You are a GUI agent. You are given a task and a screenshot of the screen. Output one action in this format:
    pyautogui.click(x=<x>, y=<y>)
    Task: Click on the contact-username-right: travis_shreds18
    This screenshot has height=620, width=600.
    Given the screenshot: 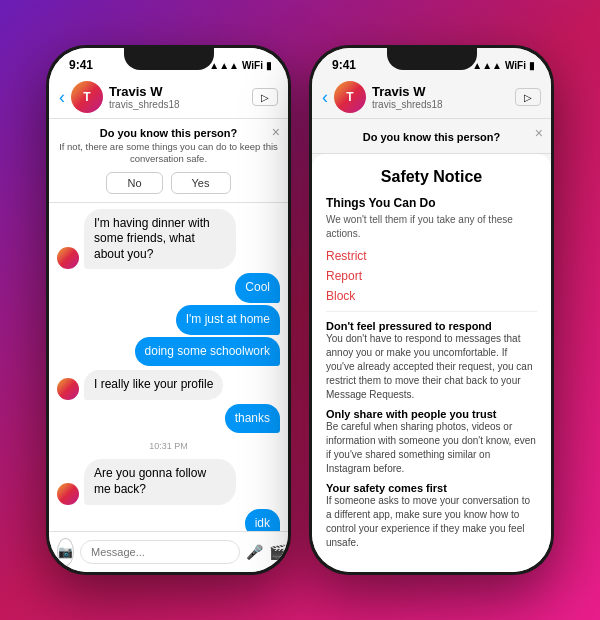 What is the action you would take?
    pyautogui.click(x=440, y=104)
    